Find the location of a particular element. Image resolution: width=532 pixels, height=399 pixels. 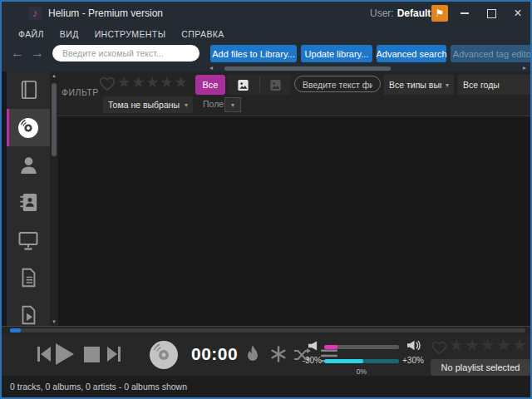

library-counts-text: 0 tracks, 0 albums, 0 artists - 0 albums… is located at coordinates (98, 387).